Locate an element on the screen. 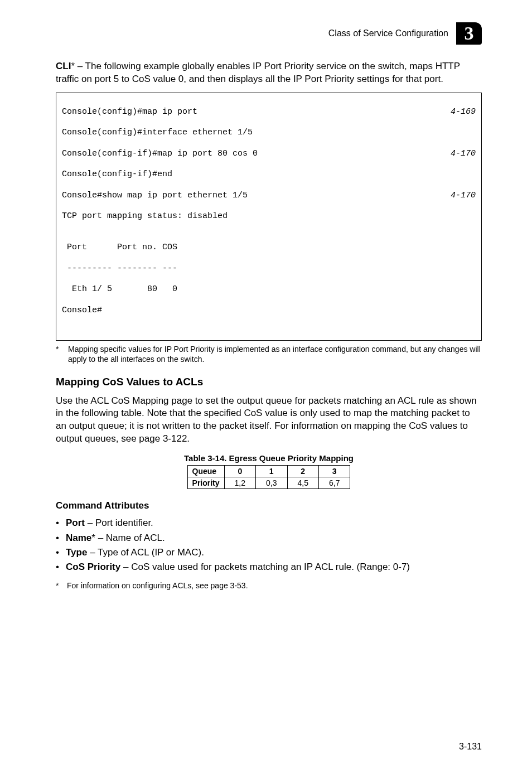 This screenshot has height=774, width=532. code-line: Console# is located at coordinates (82, 311).